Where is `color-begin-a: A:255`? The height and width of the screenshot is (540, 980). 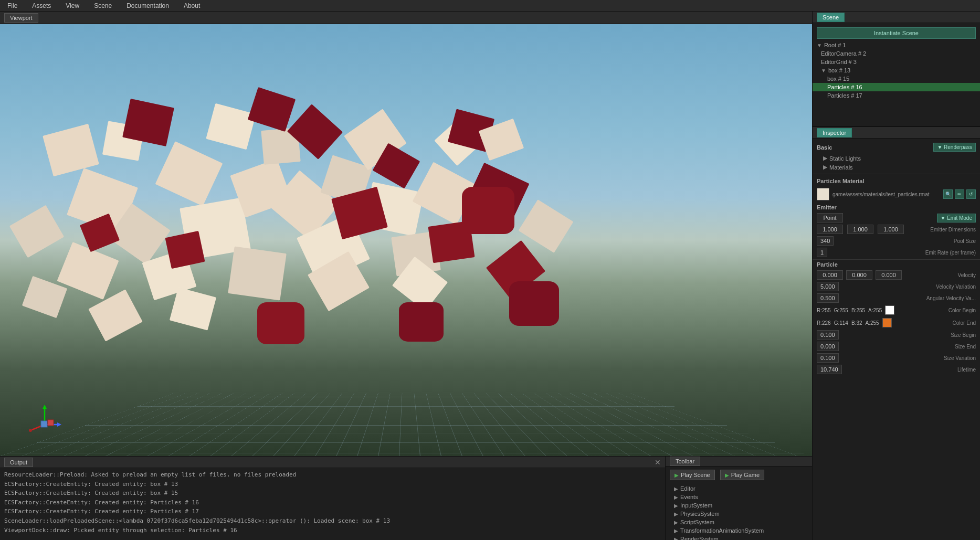
color-begin-a: A:255 is located at coordinates (875, 311).